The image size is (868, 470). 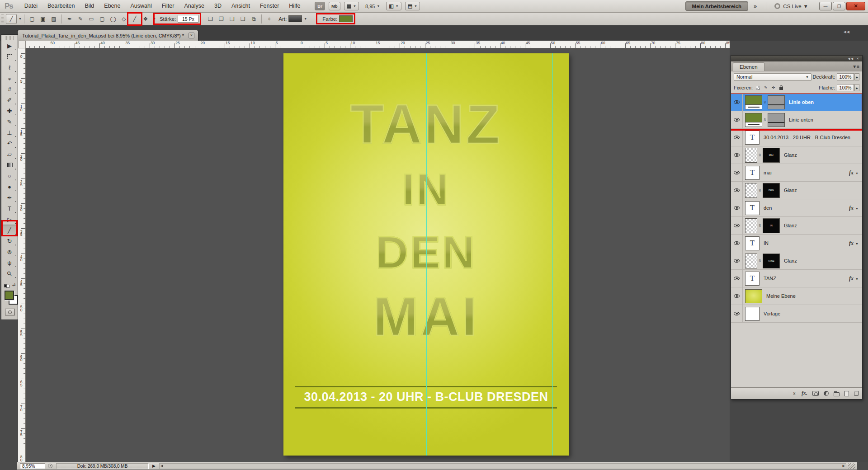 I want to click on brush-tool: ✎, so click(x=9, y=122).